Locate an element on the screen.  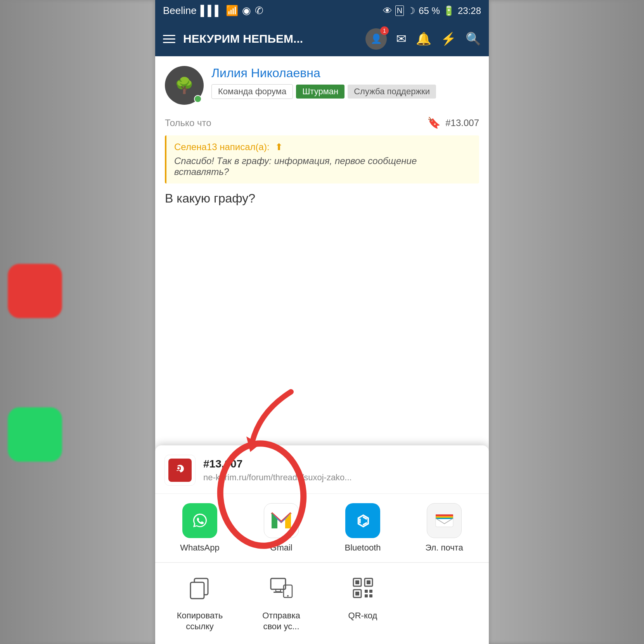
quote-arrow-icon: ⬆ is located at coordinates (279, 147).